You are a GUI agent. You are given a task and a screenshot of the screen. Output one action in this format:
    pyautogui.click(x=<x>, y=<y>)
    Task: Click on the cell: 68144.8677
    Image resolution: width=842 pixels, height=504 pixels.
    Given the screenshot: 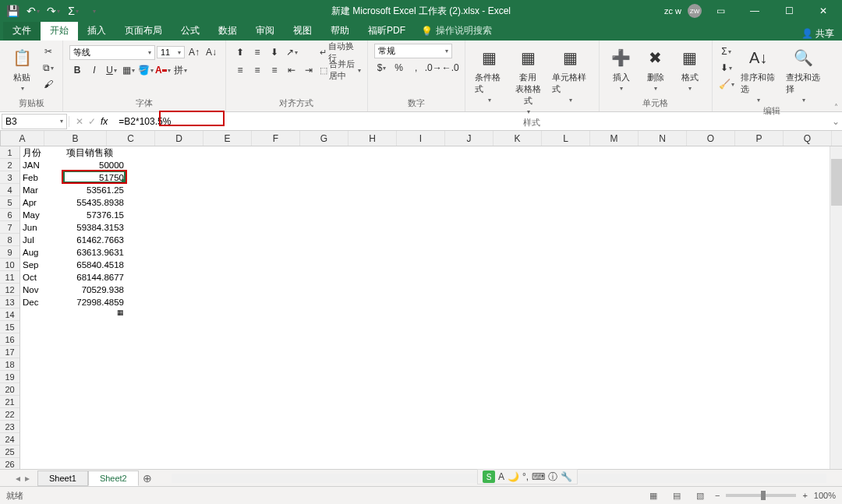 What is the action you would take?
    pyautogui.click(x=95, y=277)
    